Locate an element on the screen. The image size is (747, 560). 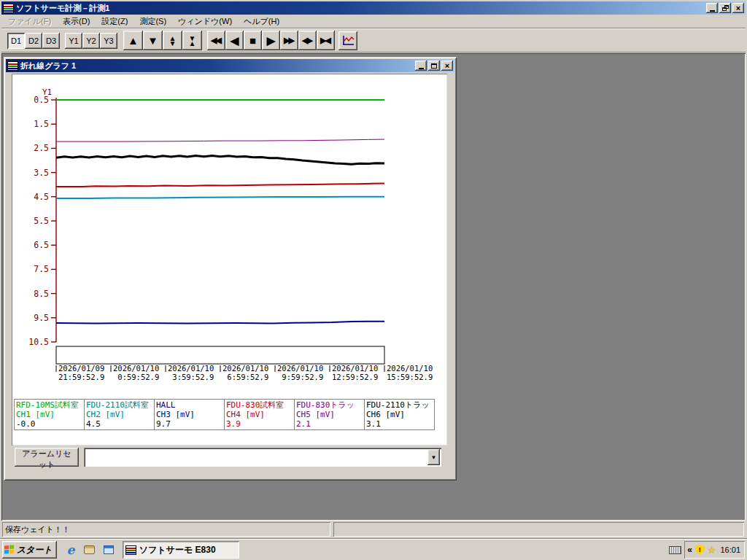
main-window-title: ソフトサーモ計測－計測1 is located at coordinates (63, 9).